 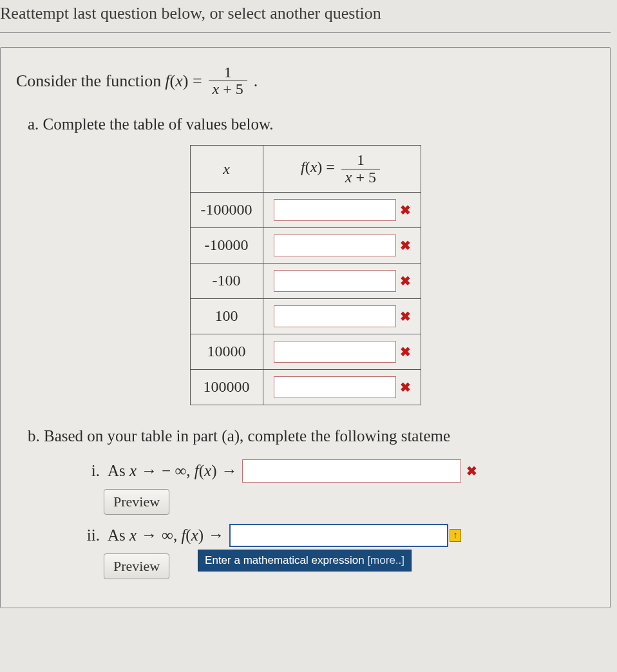 What do you see at coordinates (305, 352) in the screenshot?
I see `table-row: 10000 ✖` at bounding box center [305, 352].